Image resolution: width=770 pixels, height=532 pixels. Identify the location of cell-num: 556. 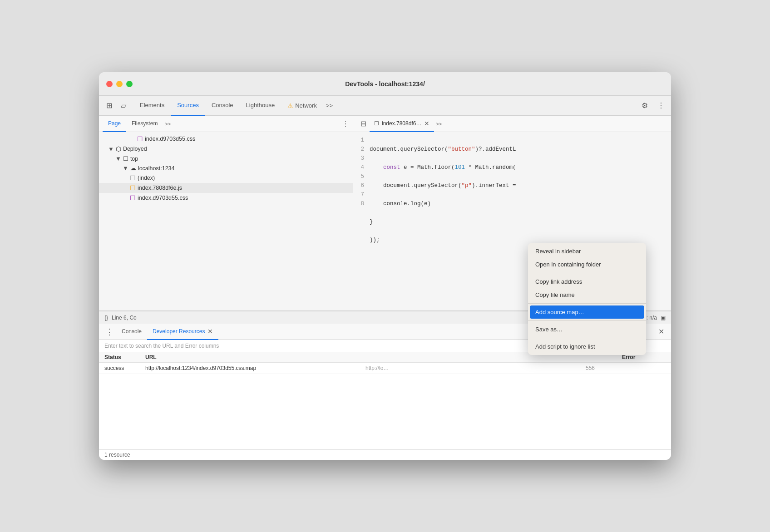
(598, 368).